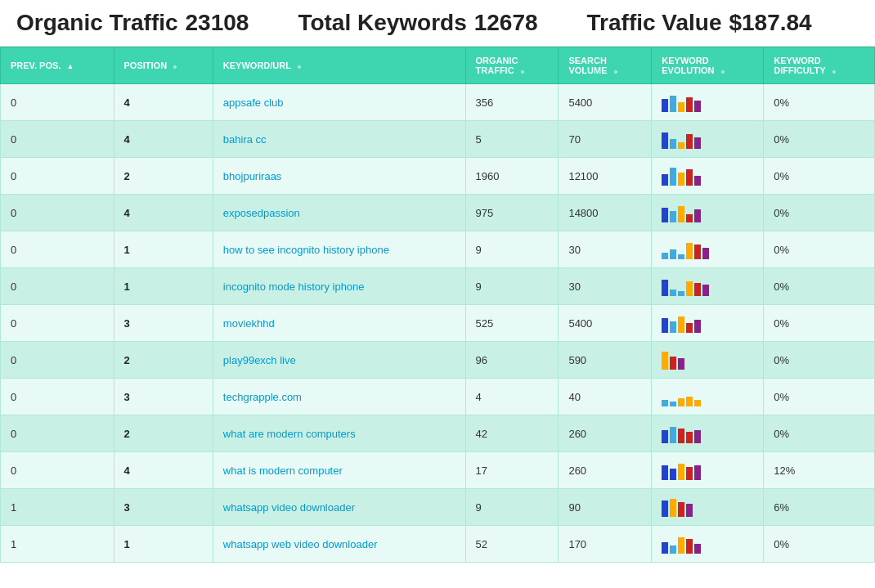 Image resolution: width=875 pixels, height=588 pixels. I want to click on cell-keyword: exposedpassion, so click(339, 213).